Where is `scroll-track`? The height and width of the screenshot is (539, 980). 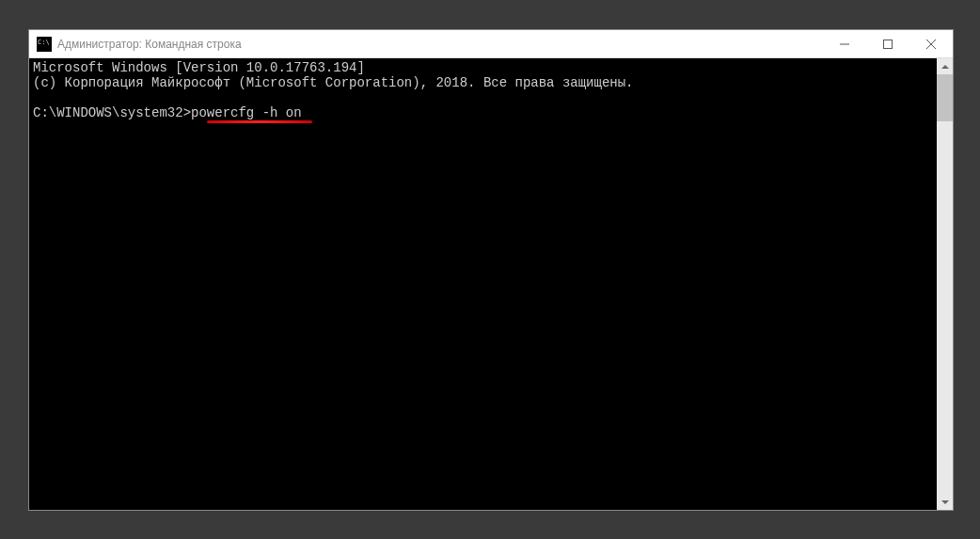 scroll-track is located at coordinates (944, 284).